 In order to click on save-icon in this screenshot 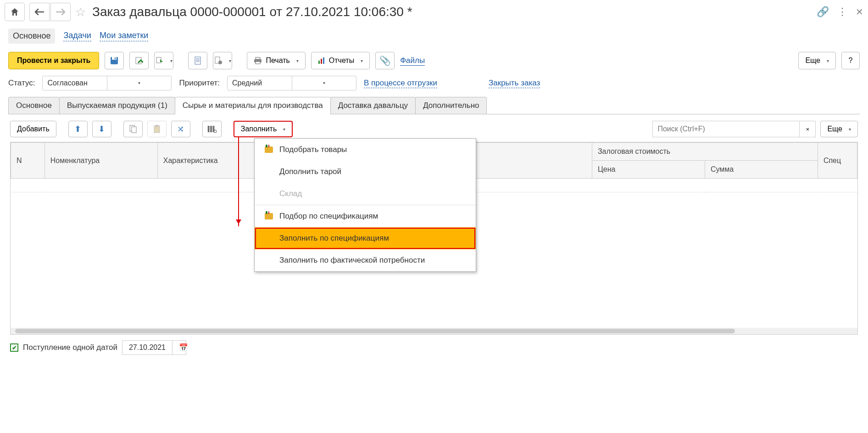, I will do `click(114, 61)`.